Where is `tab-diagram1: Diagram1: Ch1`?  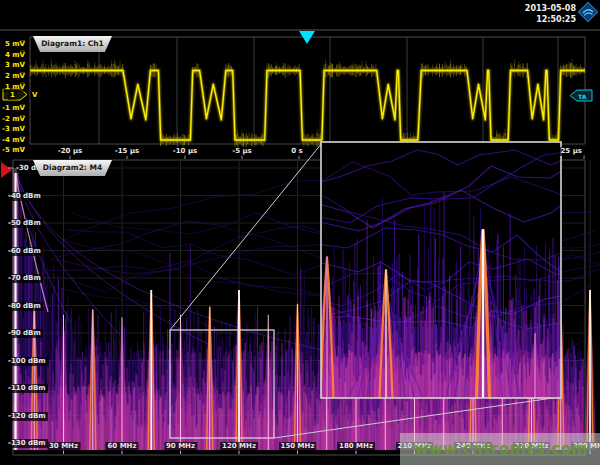 tab-diagram1: Diagram1: Ch1 is located at coordinates (72, 44).